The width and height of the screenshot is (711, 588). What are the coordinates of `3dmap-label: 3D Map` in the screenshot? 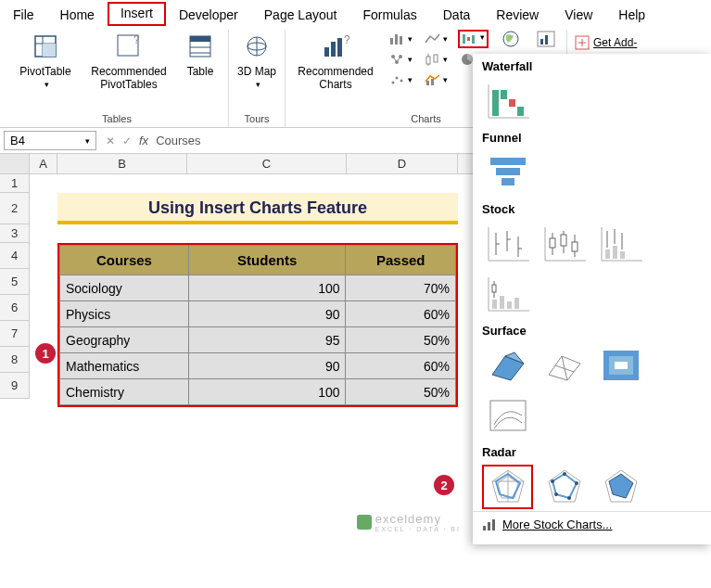 It's located at (257, 71).